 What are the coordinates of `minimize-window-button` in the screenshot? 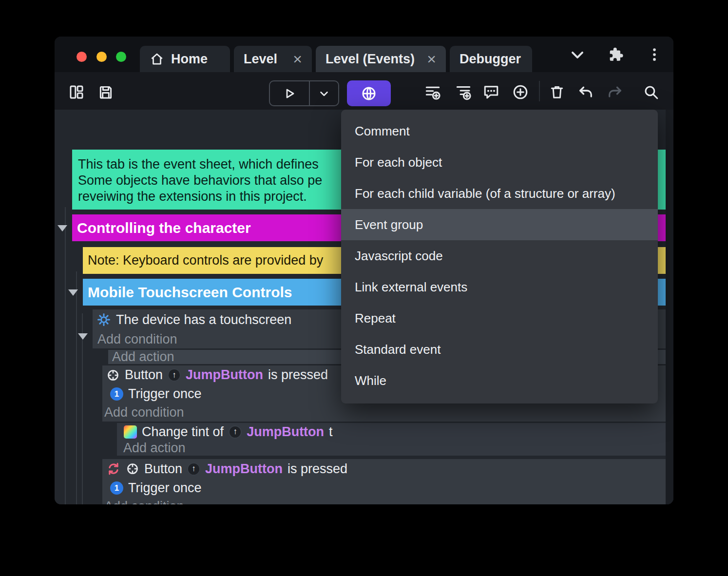 It's located at (101, 57).